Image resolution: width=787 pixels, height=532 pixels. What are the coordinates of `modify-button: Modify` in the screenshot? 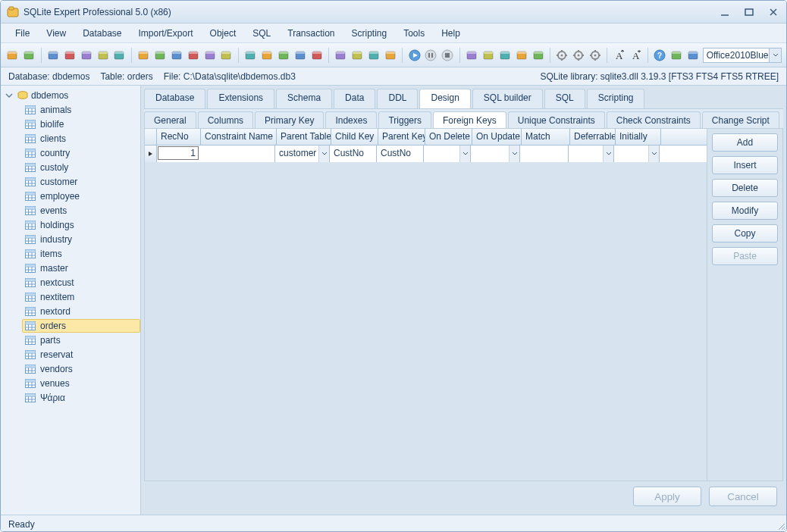 It's located at (745, 211).